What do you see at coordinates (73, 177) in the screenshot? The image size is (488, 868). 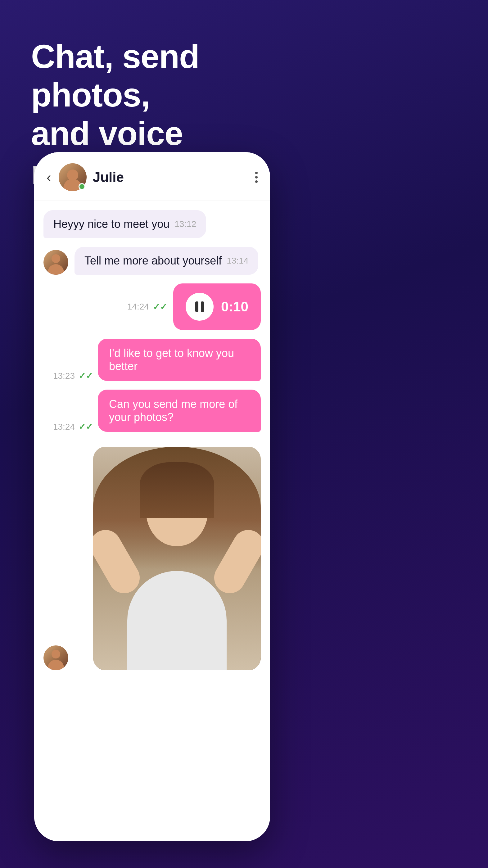 I see `contact-avatar-container` at bounding box center [73, 177].